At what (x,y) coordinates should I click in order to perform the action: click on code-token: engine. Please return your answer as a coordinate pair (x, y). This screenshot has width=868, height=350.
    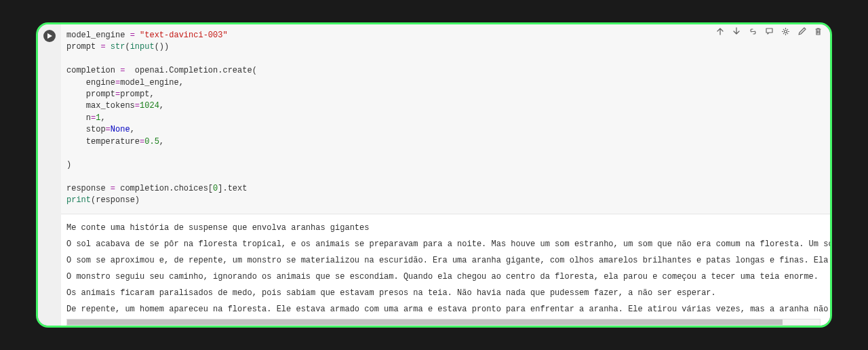
    Looking at the image, I should click on (91, 83).